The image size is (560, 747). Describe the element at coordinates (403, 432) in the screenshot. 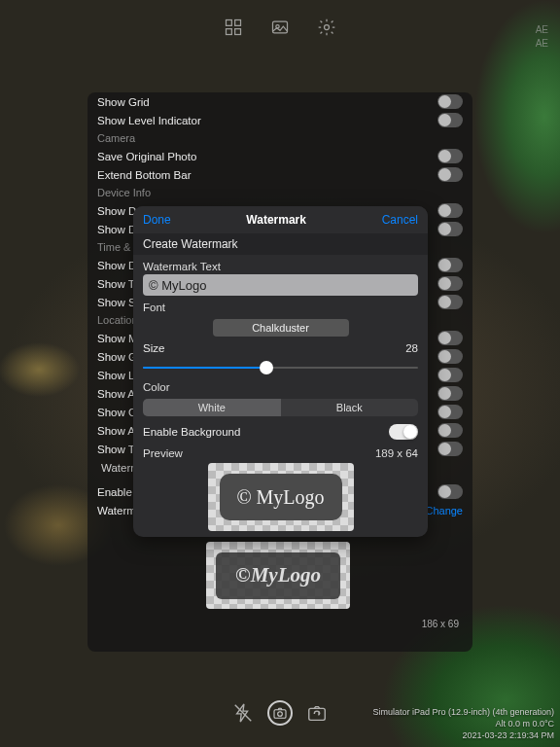

I see `enable-background-toggle` at that location.